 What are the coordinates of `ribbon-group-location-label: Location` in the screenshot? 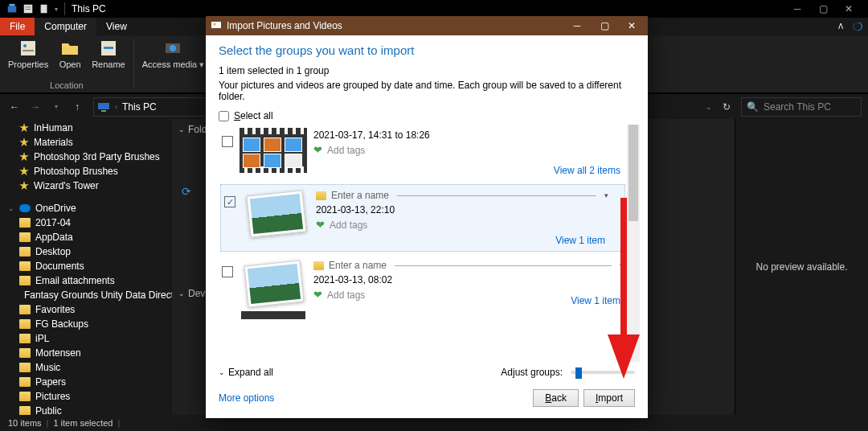 It's located at (67, 85).